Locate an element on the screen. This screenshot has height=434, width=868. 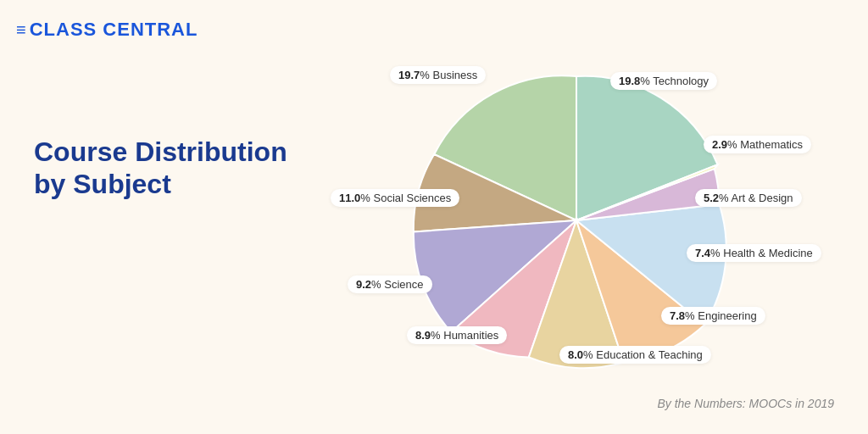
chart-title: Course Distribution by Subject is located at coordinates (161, 168).